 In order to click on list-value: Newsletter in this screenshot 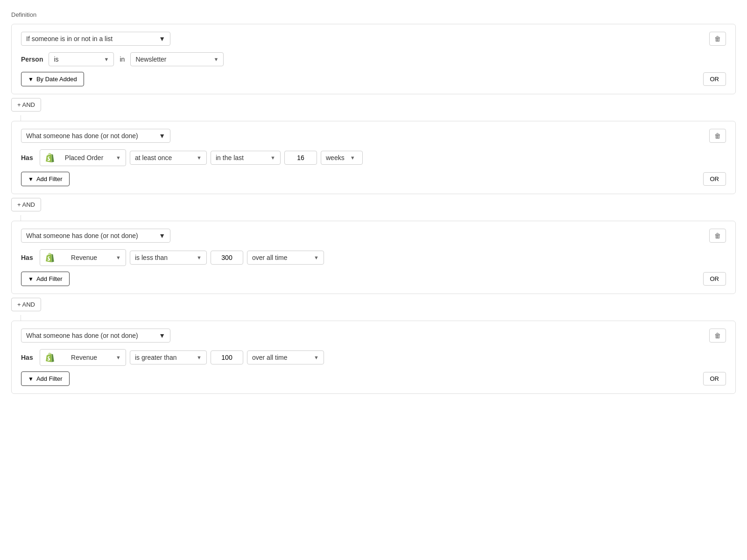, I will do `click(151, 59)`.